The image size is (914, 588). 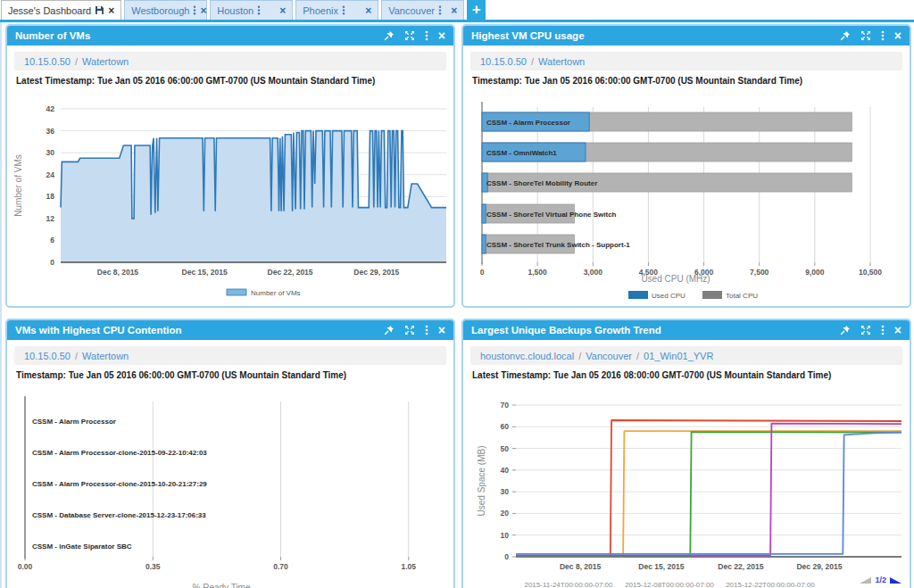 What do you see at coordinates (337, 10) in the screenshot?
I see `tab-phoenix: Phoenix×` at bounding box center [337, 10].